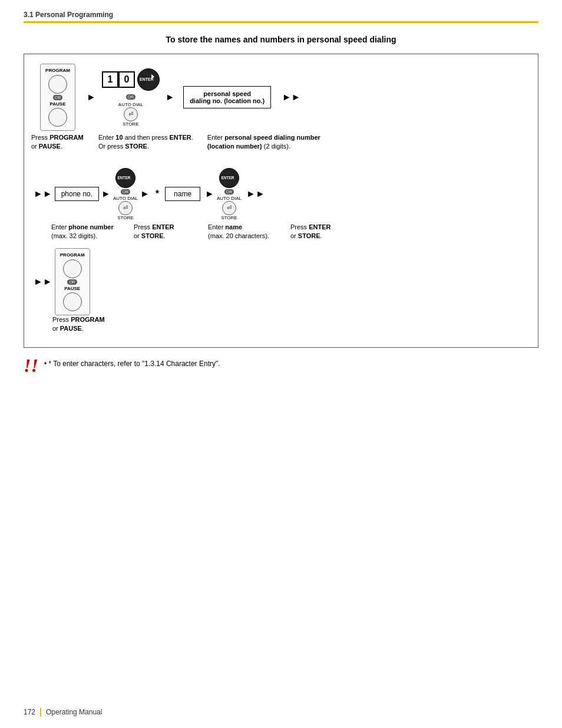 The width and height of the screenshot is (562, 728). I want to click on caption-row2: Enter phone number(max. 32 digits). Pres…, so click(281, 232).